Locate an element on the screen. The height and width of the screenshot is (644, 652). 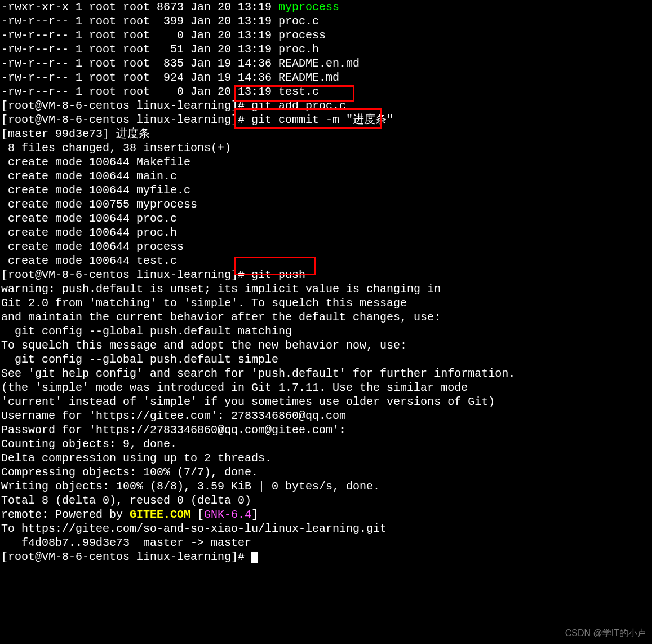
cmd-git-push: git push is located at coordinates (278, 275).